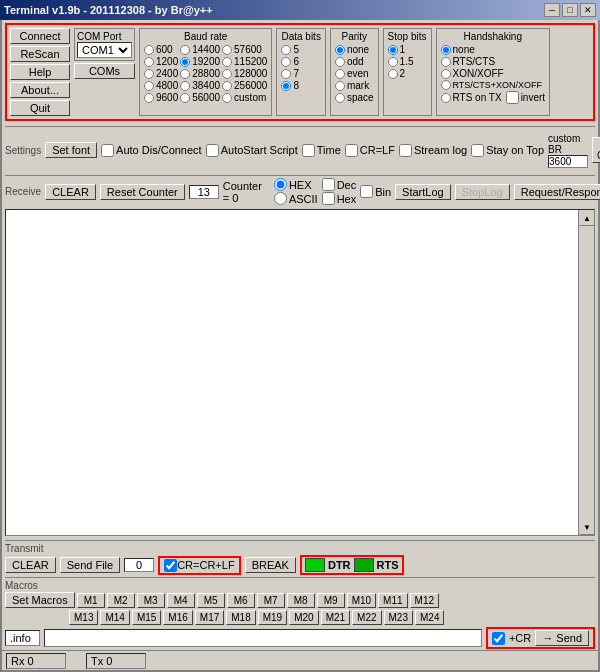 The width and height of the screenshot is (600, 672). I want to click on macro-m7: M7, so click(271, 600).